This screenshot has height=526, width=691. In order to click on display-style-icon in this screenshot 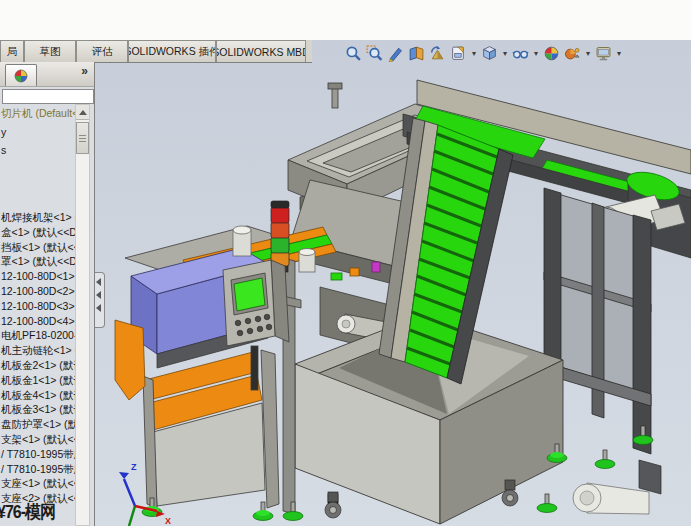, I will do `click(490, 54)`.